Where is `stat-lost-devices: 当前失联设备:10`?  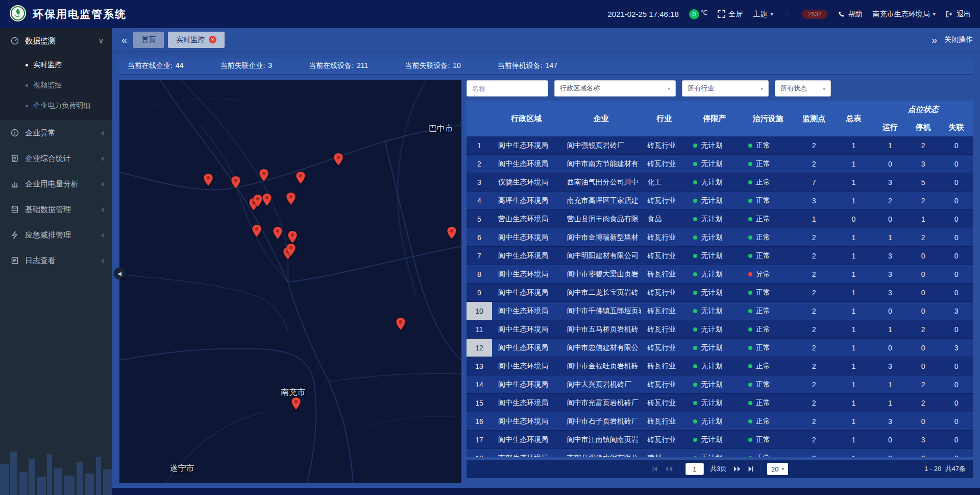
stat-lost-devices: 当前失联设备:10 is located at coordinates (433, 66).